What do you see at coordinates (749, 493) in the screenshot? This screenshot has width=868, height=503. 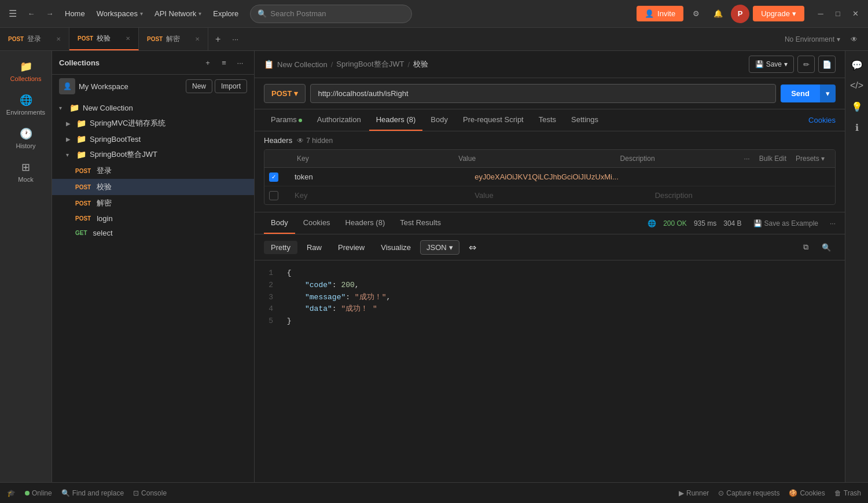 I see `capture-requests-button: ⊙ Capture requests` at bounding box center [749, 493].